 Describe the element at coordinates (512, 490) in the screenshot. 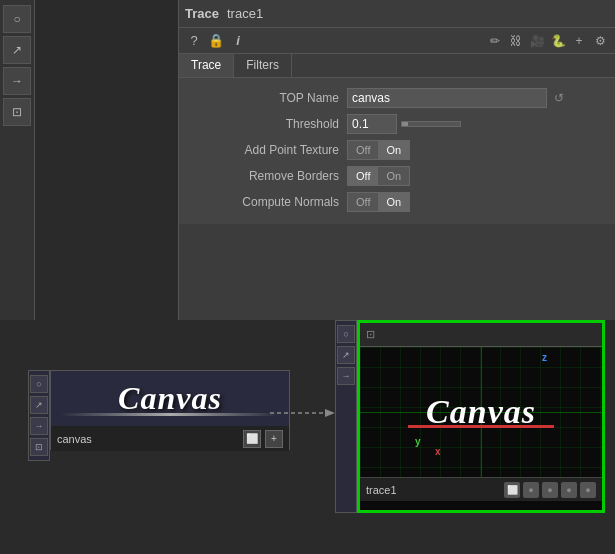

I see `trace-icon-1: ⬜` at that location.